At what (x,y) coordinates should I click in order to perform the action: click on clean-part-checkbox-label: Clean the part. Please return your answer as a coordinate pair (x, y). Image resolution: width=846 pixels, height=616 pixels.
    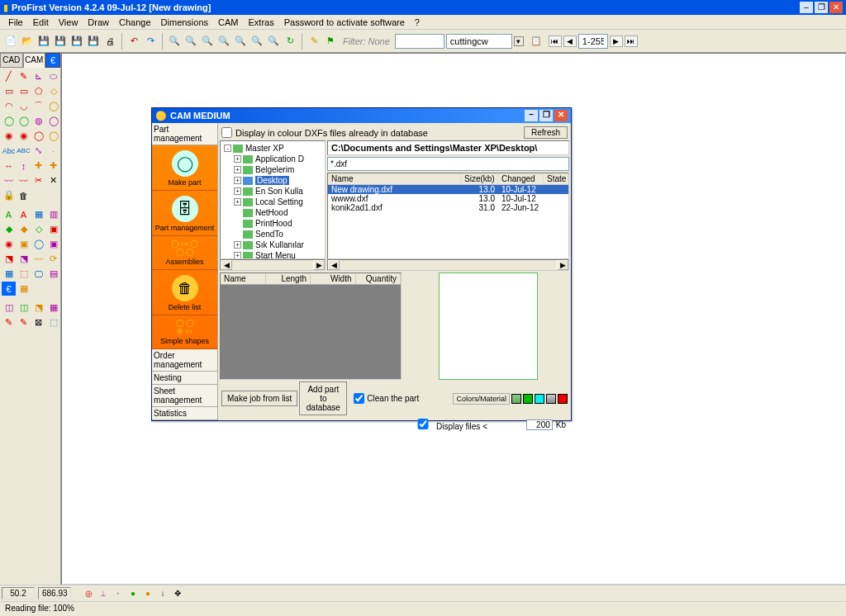
    Looking at the image, I should click on (387, 398).